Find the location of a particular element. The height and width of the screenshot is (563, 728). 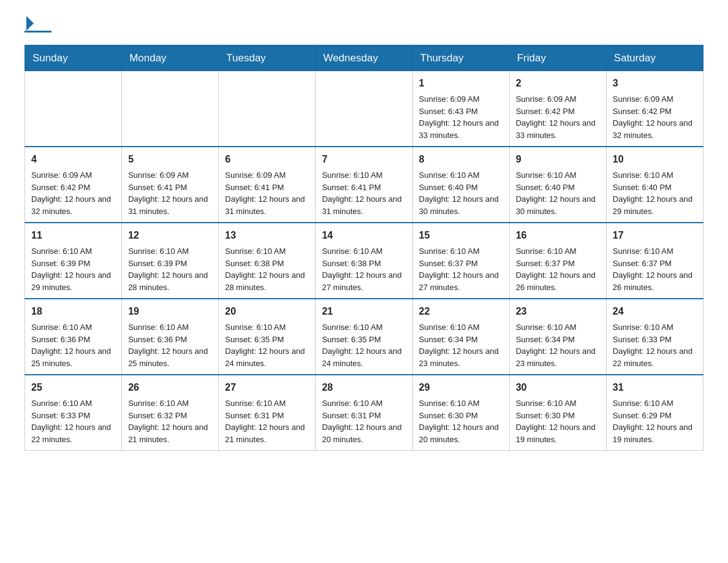

calendar-cell: 1Sunrise: 6:09 AM Sunset: 6:43 PM Daylig… is located at coordinates (461, 109).